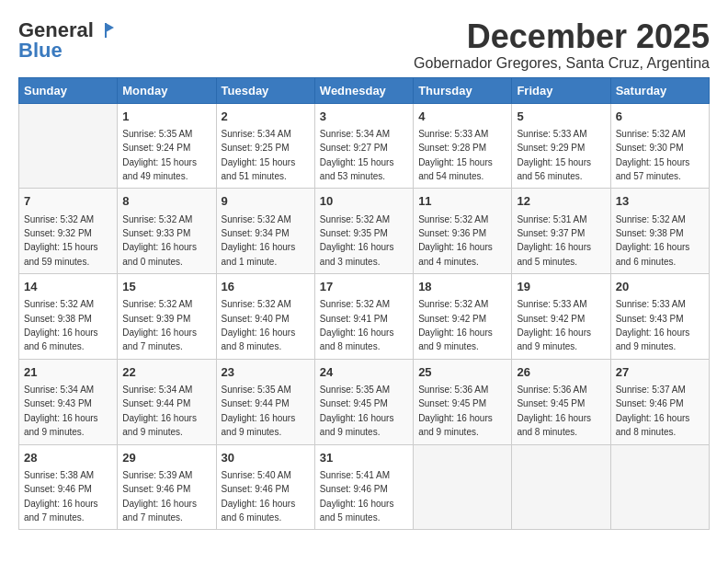 Image resolution: width=728 pixels, height=563 pixels. What do you see at coordinates (61, 241) in the screenshot?
I see `day-detail: Sunrise: 5:32 AMSunset: 9:32 PMDaylight:…` at bounding box center [61, 241].